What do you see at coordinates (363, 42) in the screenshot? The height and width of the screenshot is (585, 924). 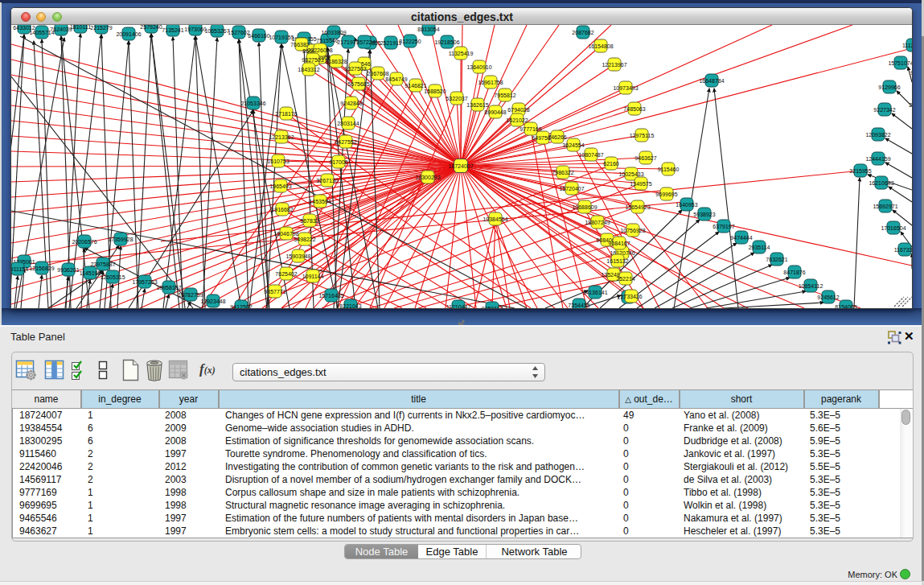 I see `svg-text: 7357224` at bounding box center [363, 42].